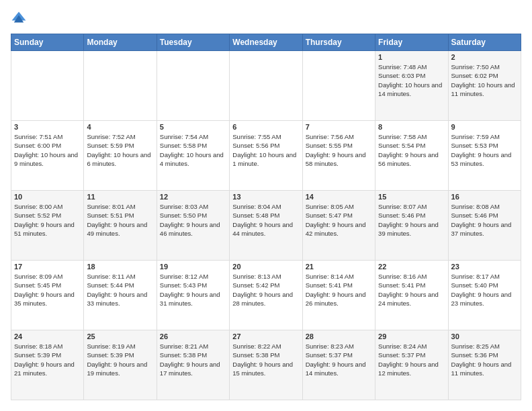  What do you see at coordinates (48, 43) in the screenshot?
I see `calendar-header-sunday: Sunday` at bounding box center [48, 43].